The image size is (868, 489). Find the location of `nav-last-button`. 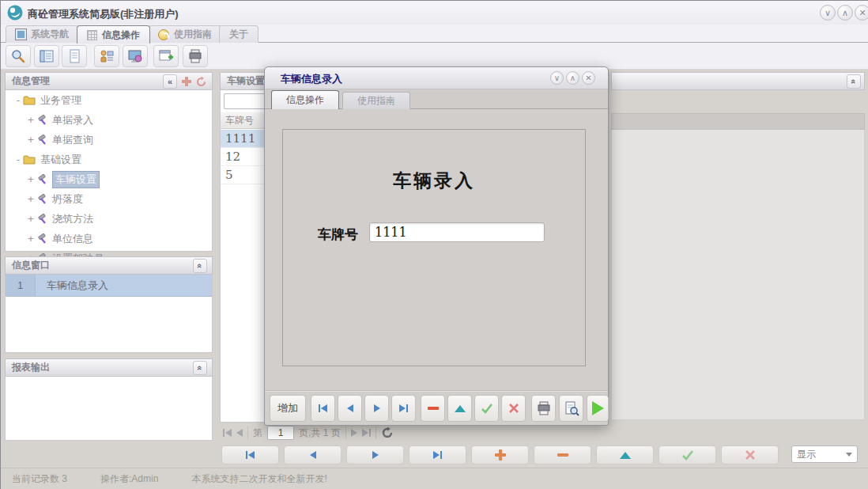

nav-last-button is located at coordinates (438, 455).